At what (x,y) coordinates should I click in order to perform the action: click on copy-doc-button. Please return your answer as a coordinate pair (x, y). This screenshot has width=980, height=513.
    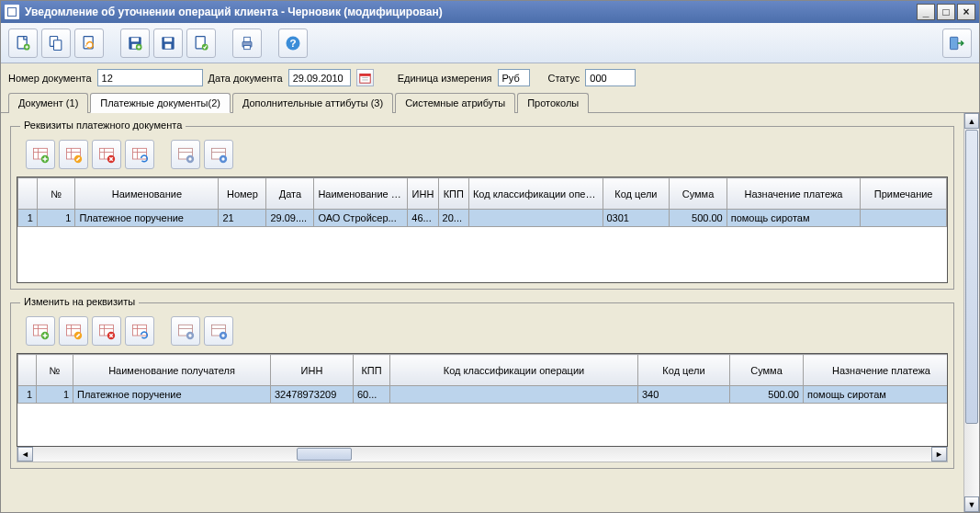
    Looking at the image, I should click on (56, 43).